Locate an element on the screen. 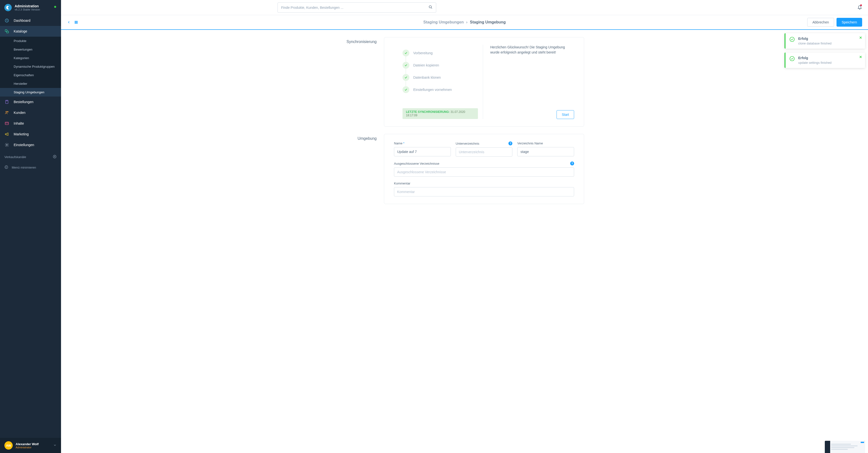  step-label: Vorbereitung is located at coordinates (423, 53).